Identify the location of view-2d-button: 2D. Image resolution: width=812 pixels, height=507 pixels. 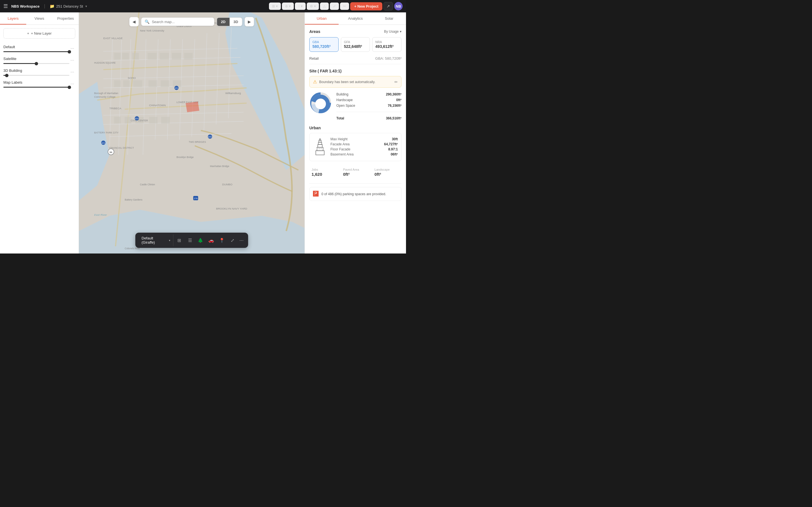
(223, 22).